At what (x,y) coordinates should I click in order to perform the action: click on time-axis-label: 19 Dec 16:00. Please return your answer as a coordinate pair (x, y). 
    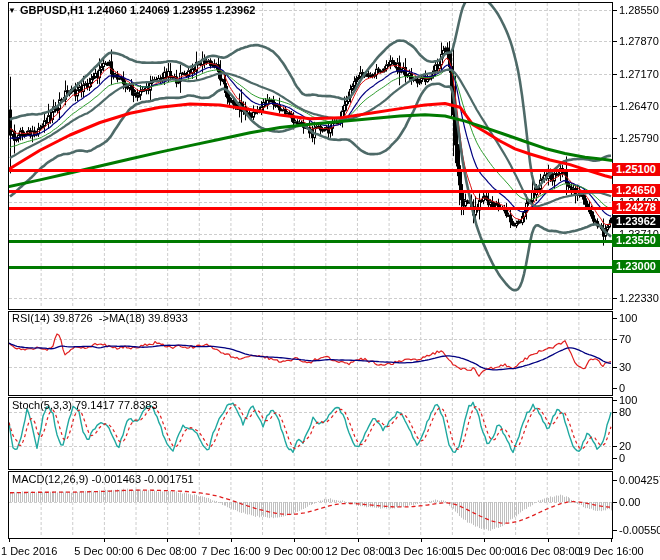
    Looking at the image, I should click on (610, 551).